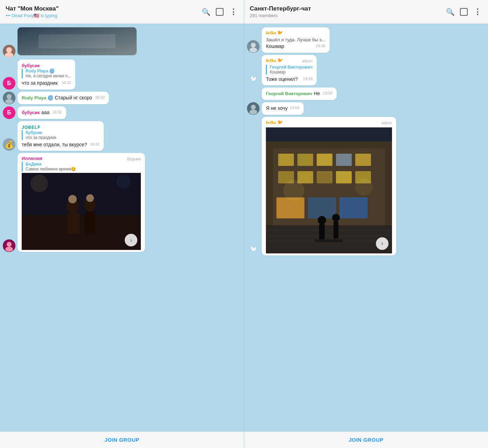 Image resolution: width=488 pixels, height=448 pixels. I want to click on bubble-text-bubusik-1: что за праздник, so click(40, 83).